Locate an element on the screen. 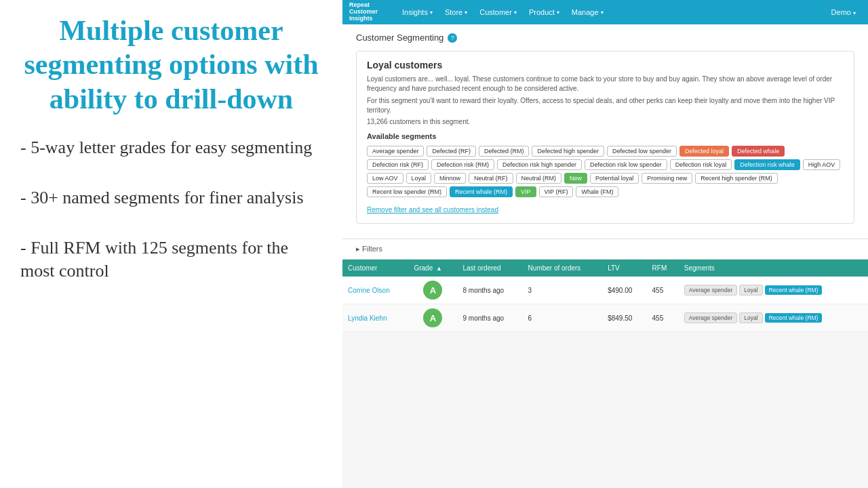  bullet-2: - 30+ named segments for finer analysis is located at coordinates (171, 198).